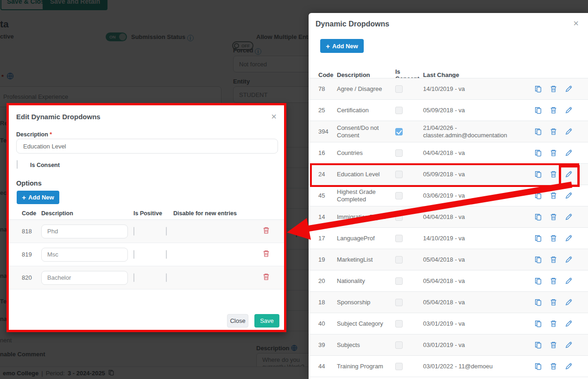 The image size is (588, 379). I want to click on row-code: 24, so click(328, 174).